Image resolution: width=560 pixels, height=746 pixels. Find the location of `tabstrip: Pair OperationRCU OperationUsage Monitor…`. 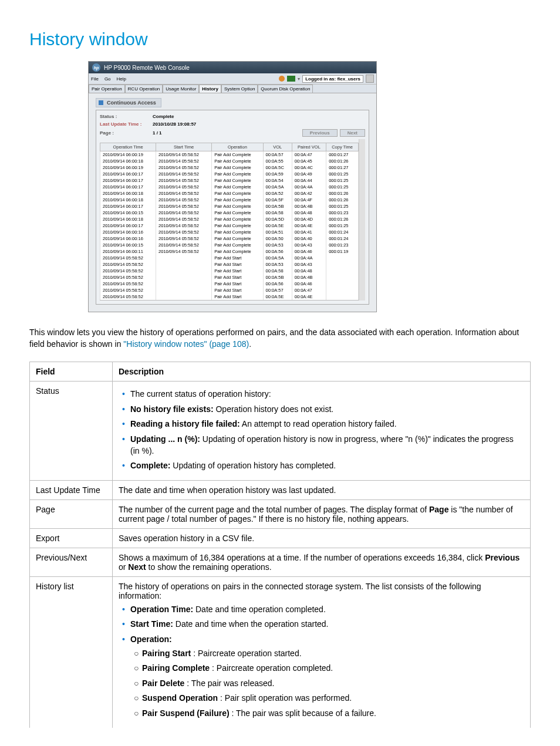

tabstrip: Pair OperationRCU OperationUsage Monitor… is located at coordinates (232, 89).